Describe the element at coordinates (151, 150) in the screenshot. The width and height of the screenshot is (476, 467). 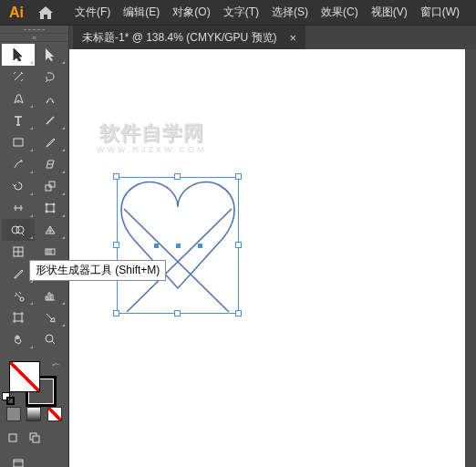
I see `watermark-sub: WWW.RJZXW.COM` at that location.